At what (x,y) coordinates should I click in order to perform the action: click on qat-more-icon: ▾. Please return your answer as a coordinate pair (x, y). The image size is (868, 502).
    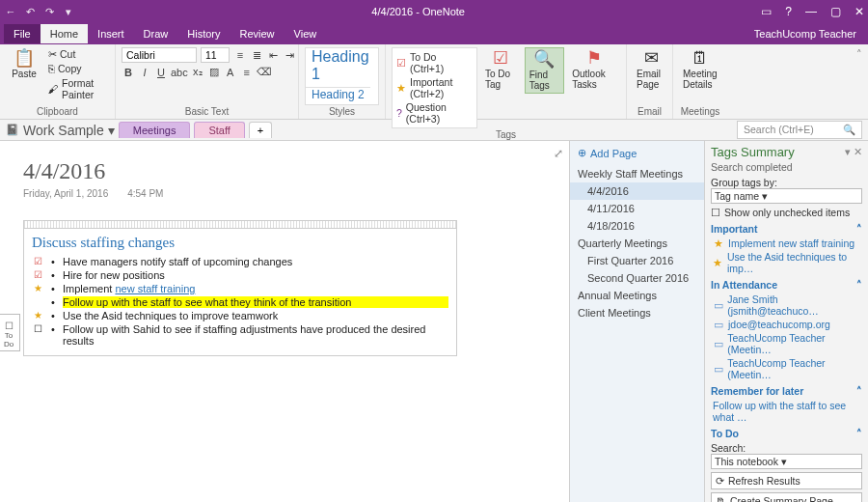
    Looking at the image, I should click on (68, 12).